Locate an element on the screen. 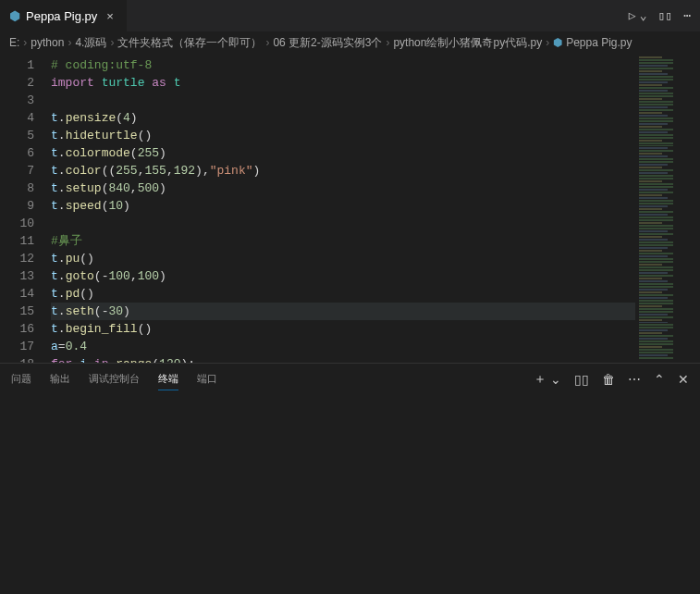  panel-more-icon: ⋯ is located at coordinates (634, 379).